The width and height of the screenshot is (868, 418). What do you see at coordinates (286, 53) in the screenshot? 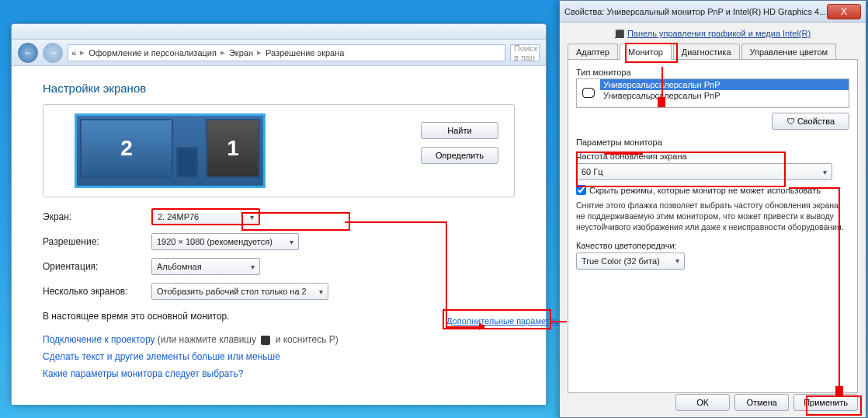
I see `breadcrumb: « ▸ Оформление и персонализация ▸ Экран …` at bounding box center [286, 53].